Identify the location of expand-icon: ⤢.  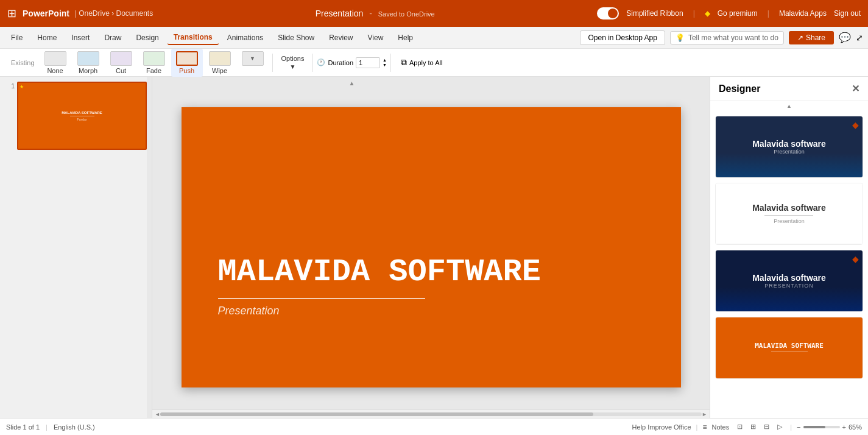
(859, 38).